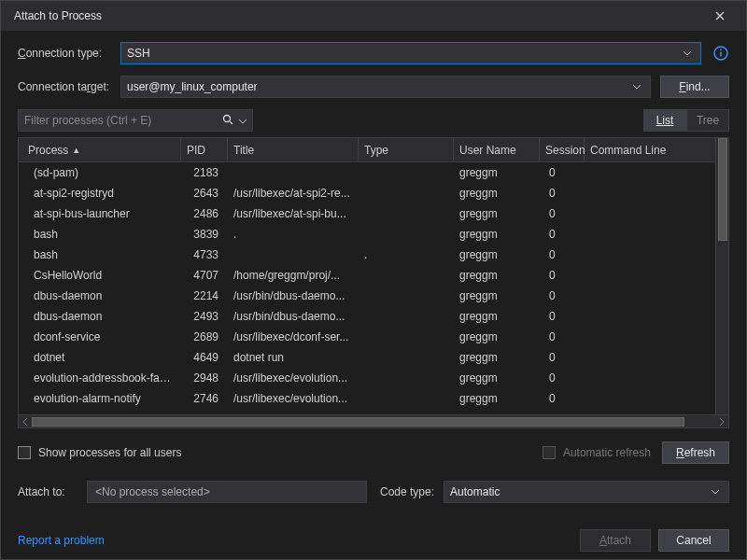 The width and height of the screenshot is (747, 560). I want to click on connection-target-combo: user@my_linux_computer, so click(386, 87).